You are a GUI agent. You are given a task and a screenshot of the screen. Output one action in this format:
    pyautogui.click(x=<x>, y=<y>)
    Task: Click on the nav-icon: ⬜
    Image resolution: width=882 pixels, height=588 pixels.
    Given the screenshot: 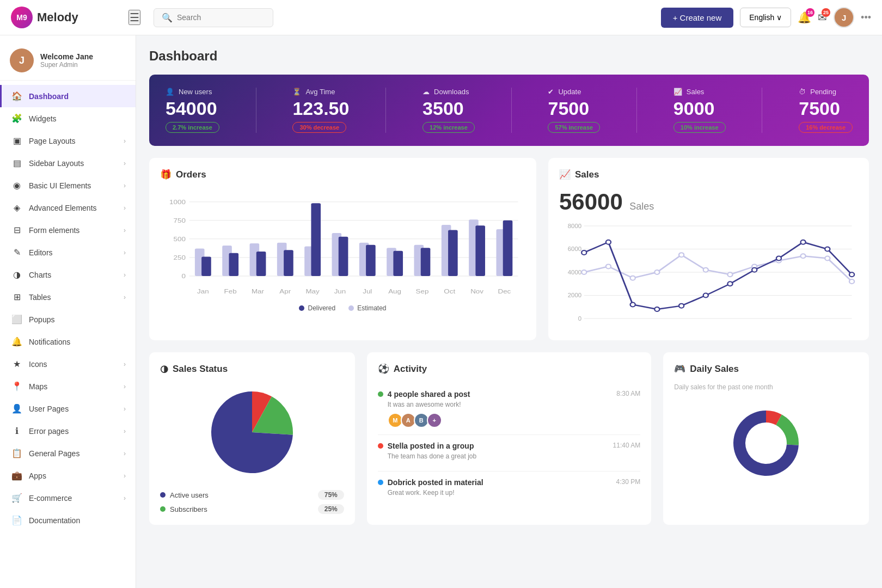 What is the action you would take?
    pyautogui.click(x=17, y=319)
    